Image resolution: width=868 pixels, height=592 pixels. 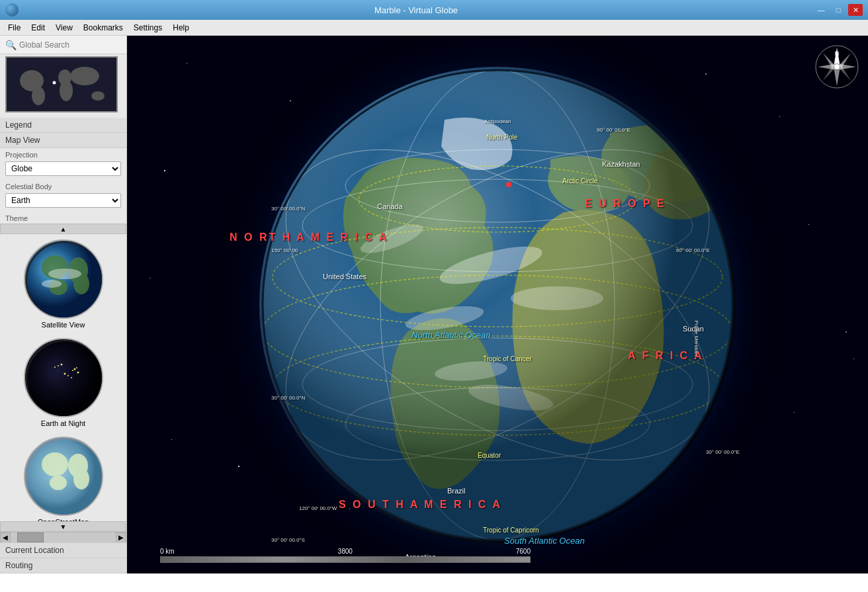 I want to click on label-equator: Equator, so click(x=490, y=455).